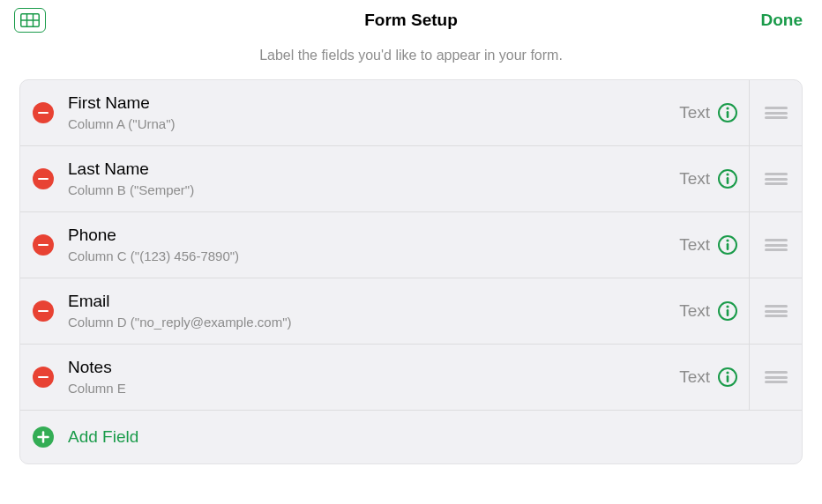 The image size is (822, 504). What do you see at coordinates (374, 179) in the screenshot?
I see `field-info: Last Name Column B ("Semper")` at bounding box center [374, 179].